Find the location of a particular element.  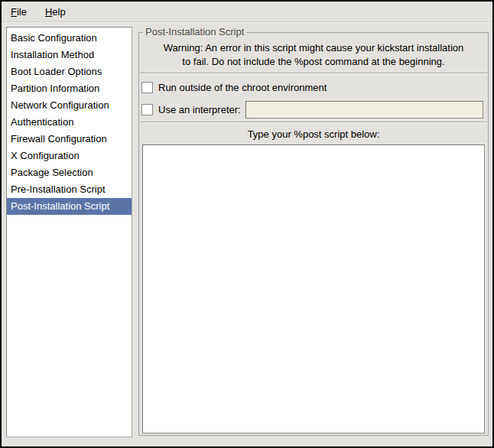

interpreter-checkbox is located at coordinates (147, 110).